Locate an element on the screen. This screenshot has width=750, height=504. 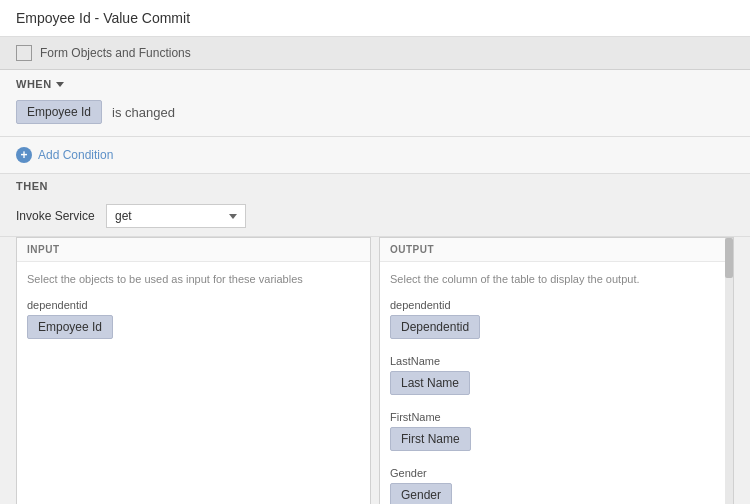
output-panel-desc: Select the column of the table to displa… is located at coordinates (554, 280).